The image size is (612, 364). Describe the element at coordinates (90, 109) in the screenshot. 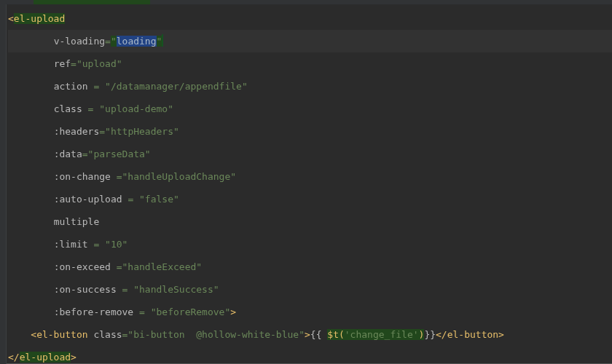

I see `code-line-content: class = "upload-demo"` at that location.